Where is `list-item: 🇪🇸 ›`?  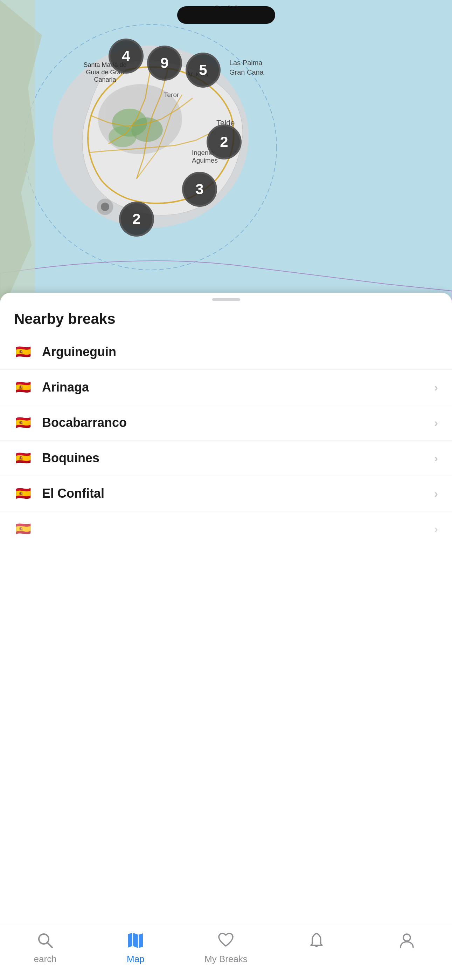 list-item: 🇪🇸 › is located at coordinates (226, 529).